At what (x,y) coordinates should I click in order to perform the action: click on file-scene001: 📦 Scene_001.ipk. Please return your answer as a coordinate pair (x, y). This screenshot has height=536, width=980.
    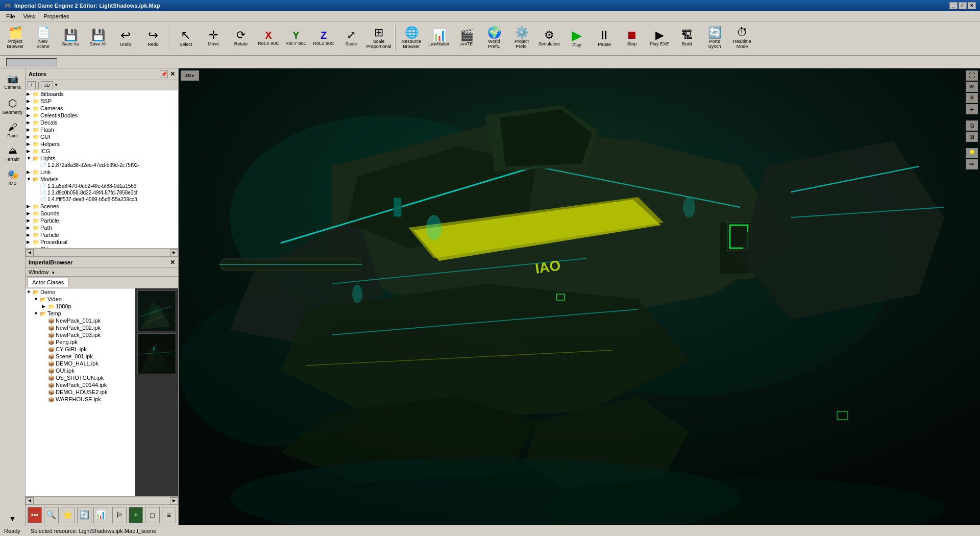
    Looking at the image, I should click on (80, 356).